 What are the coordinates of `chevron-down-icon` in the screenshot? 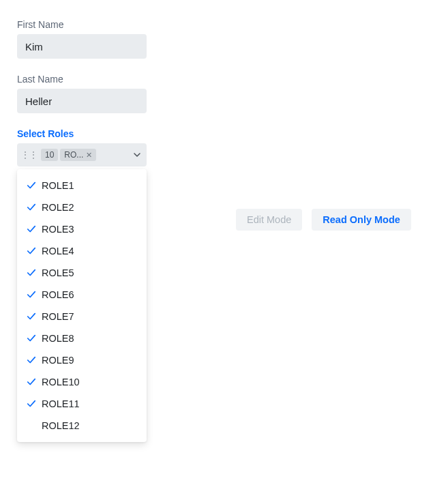 It's located at (137, 155).